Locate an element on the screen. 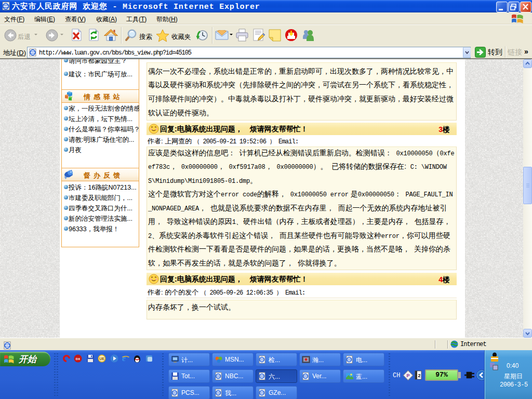 The image size is (532, 399). svg-text: DX is located at coordinates (78, 359).